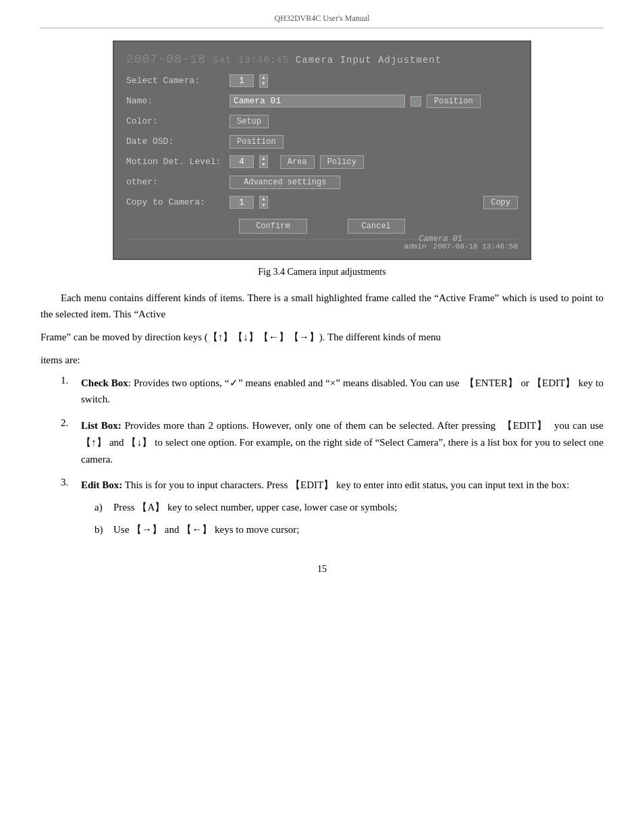 The image size is (644, 834). I want to click on list-item-1: 1. Check Box: Provides two options, “✓” …, so click(332, 392).